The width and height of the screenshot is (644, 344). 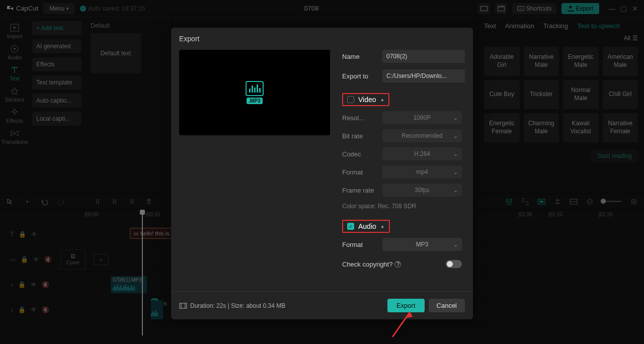 What do you see at coordinates (360, 136) in the screenshot?
I see `bitrate-label: Bit rate` at bounding box center [360, 136].